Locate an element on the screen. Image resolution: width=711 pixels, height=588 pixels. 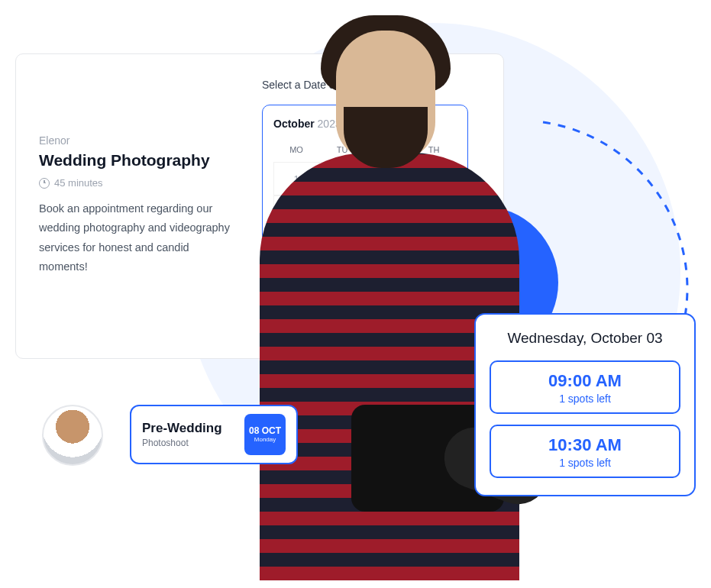
date-badge: 08 OCT Monday is located at coordinates (265, 435).